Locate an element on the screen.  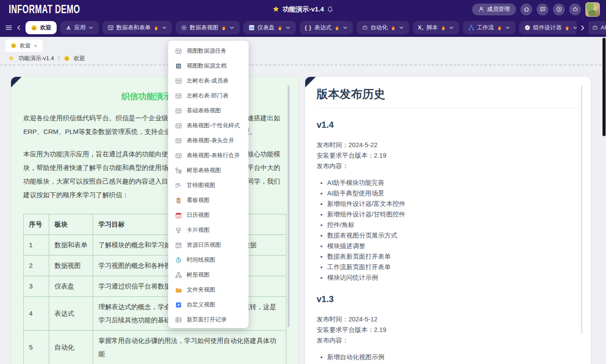
welcome-panel-scrollbar is located at coordinates (289, 206).